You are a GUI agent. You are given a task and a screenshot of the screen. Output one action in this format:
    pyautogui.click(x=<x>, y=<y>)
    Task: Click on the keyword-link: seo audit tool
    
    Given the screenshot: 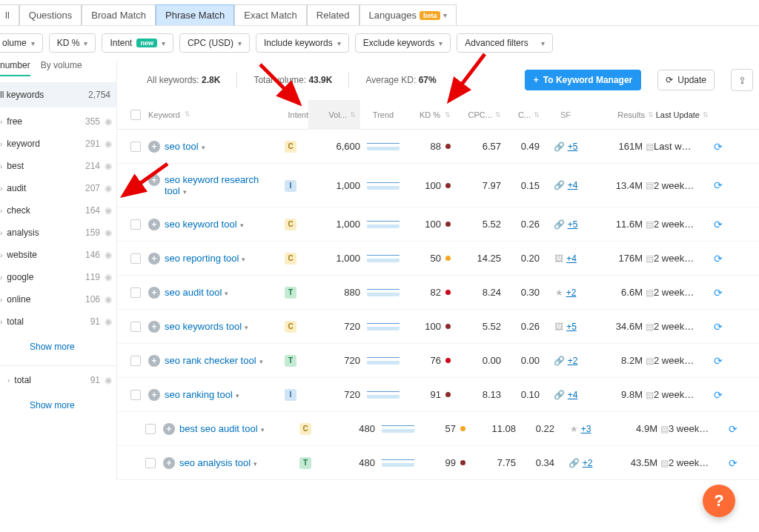 What is the action you would take?
    pyautogui.click(x=193, y=292)
    